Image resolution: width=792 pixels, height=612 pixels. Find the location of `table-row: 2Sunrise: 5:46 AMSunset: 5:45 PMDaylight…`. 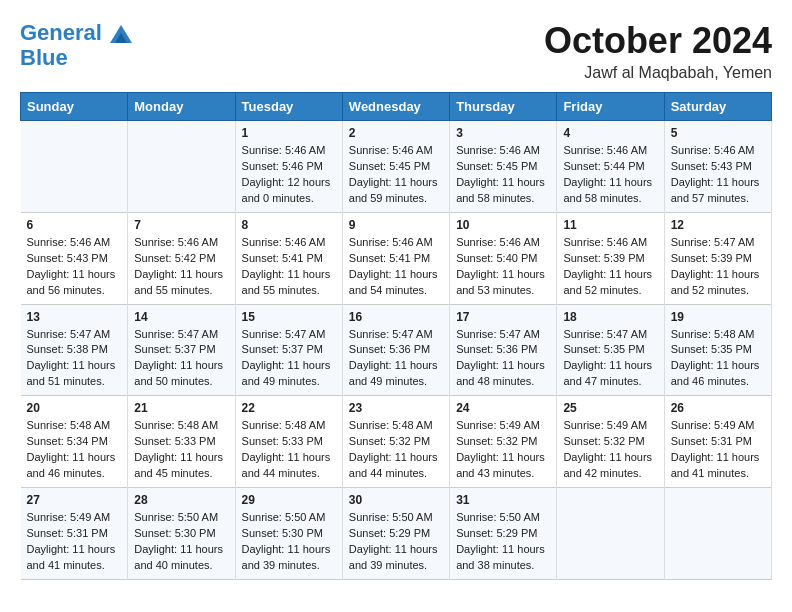

table-row: 2Sunrise: 5:46 AMSunset: 5:45 PMDaylight… is located at coordinates (396, 167).